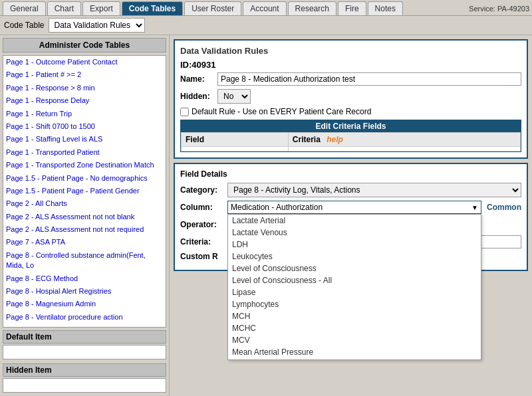 The height and width of the screenshot is (396, 532). What do you see at coordinates (354, 207) in the screenshot?
I see `fd-column-dropdown-container: Medication - Authorization ▼ Lactate Art…` at bounding box center [354, 207].